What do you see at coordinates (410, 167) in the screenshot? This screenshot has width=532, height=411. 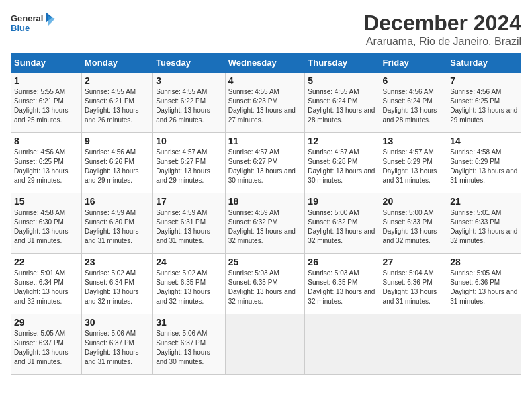 I see `day-info: Sunrise: 4:57 AMSunset: 6:29 PMDaylight:…` at bounding box center [410, 167].